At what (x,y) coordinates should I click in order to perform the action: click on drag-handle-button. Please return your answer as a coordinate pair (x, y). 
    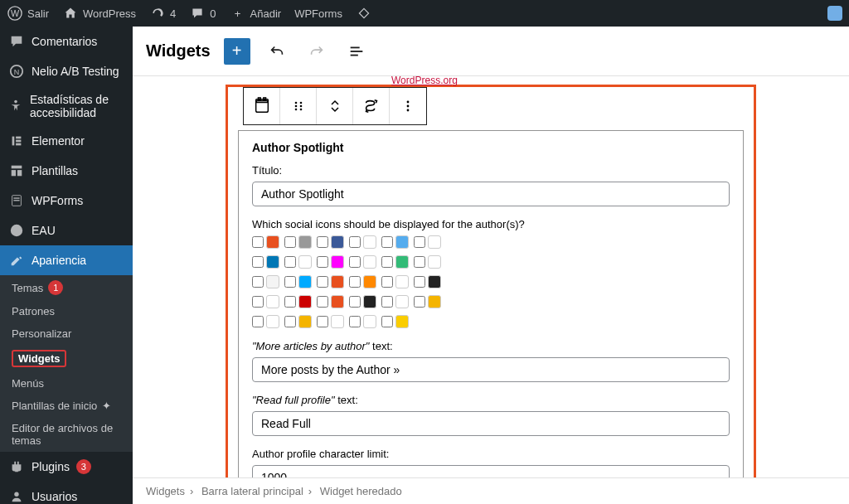
    Looking at the image, I should click on (298, 106).